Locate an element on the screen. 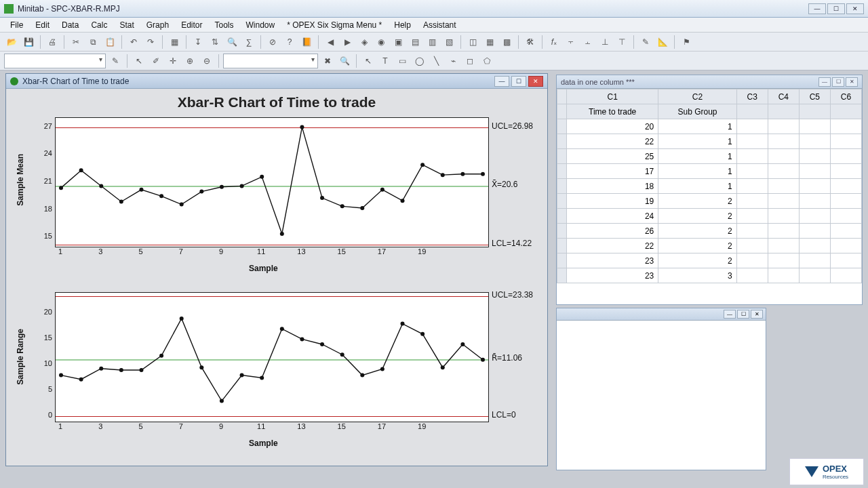  worksheet-titlebar: data in one column *** — ☐ ✕ is located at coordinates (709, 82).